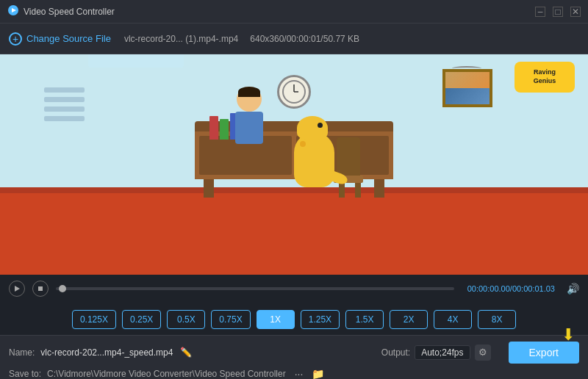  I want to click on bottom-row-name: Name: vlc-record-202...mp4-_speed.mp4 ✏️…, so click(294, 353).